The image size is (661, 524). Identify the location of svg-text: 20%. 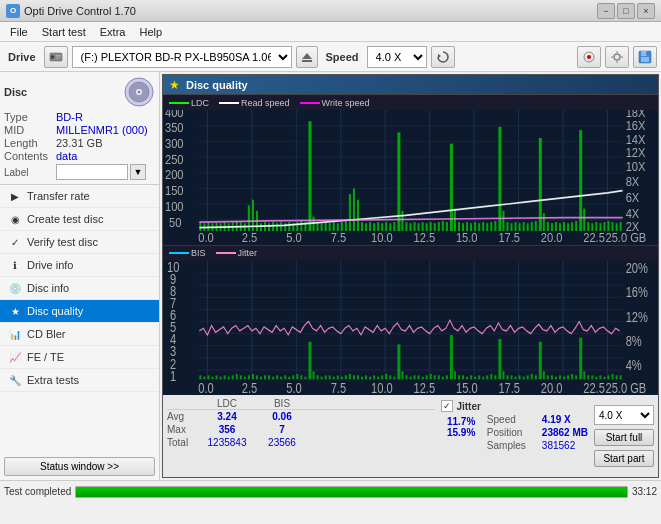
(638, 268).